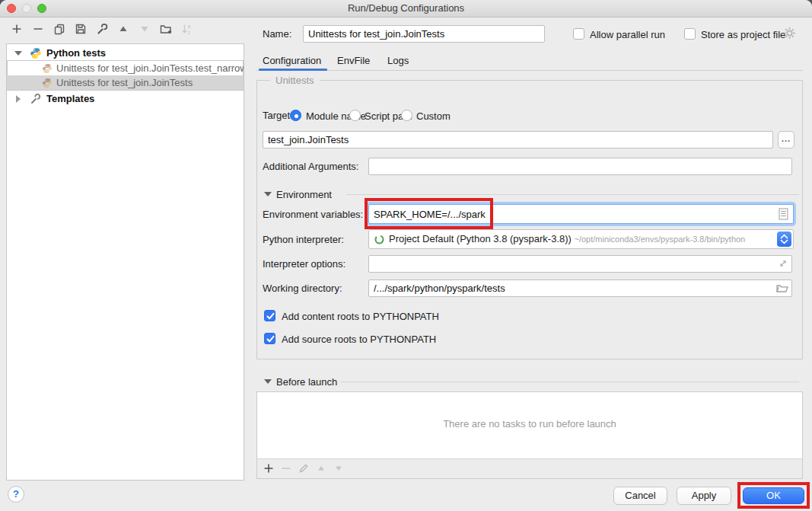 The width and height of the screenshot is (812, 511). I want to click on active-tab-underline, so click(293, 70).